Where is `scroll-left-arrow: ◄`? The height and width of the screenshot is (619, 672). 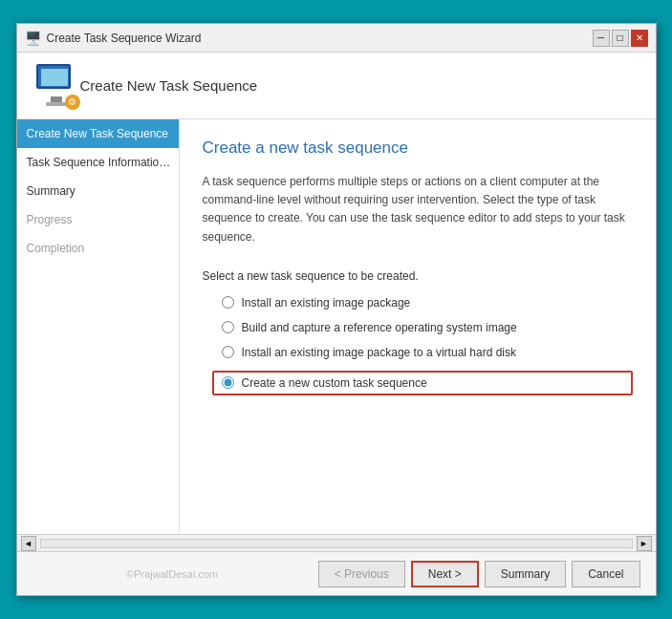
scroll-left-arrow: ◄ is located at coordinates (29, 544).